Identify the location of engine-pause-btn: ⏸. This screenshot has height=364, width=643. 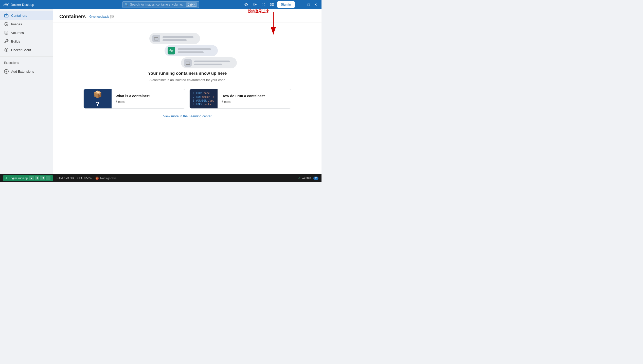
(37, 178).